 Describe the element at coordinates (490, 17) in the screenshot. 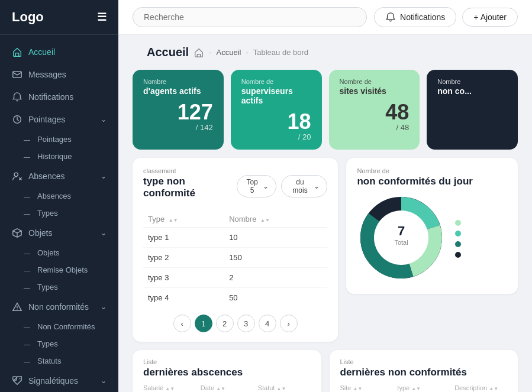

I see `add-label: + Ajouter` at that location.